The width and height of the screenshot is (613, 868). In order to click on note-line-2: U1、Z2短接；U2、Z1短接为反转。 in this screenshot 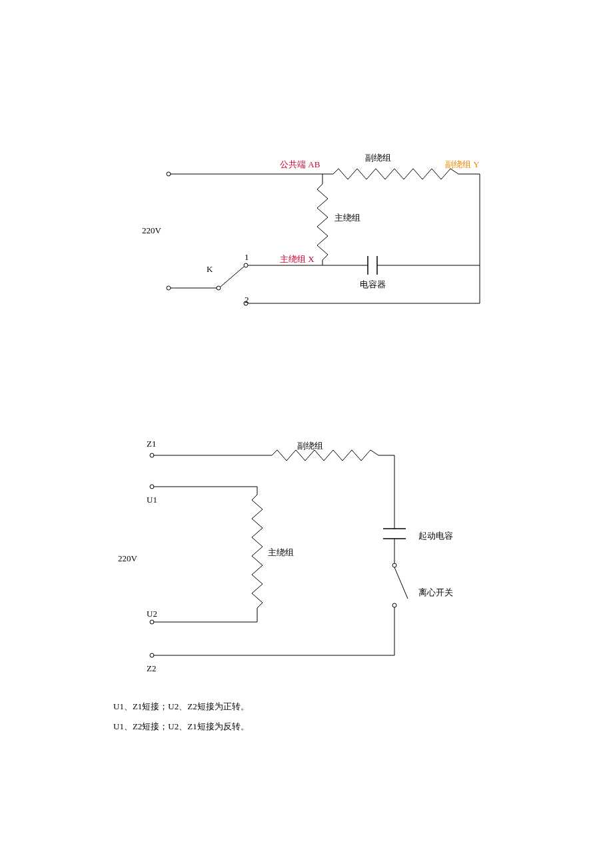, I will do `click(181, 727)`.